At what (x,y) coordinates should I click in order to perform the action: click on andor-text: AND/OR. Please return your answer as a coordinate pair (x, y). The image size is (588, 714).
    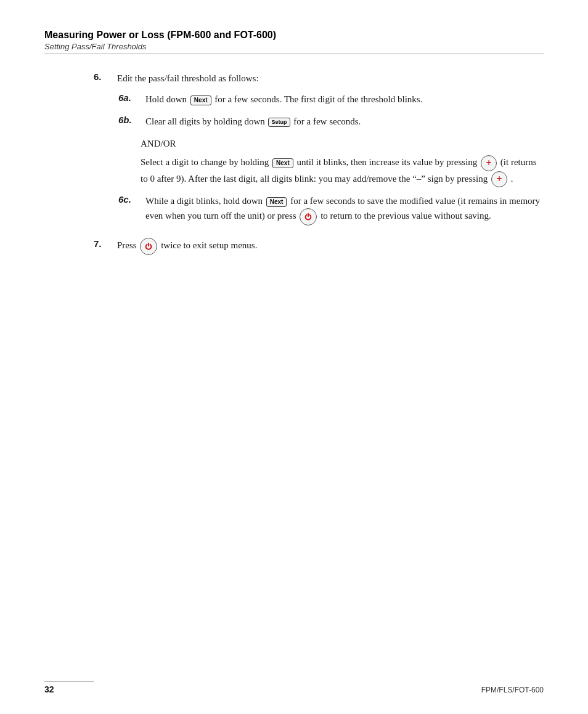
    Looking at the image, I should click on (342, 144).